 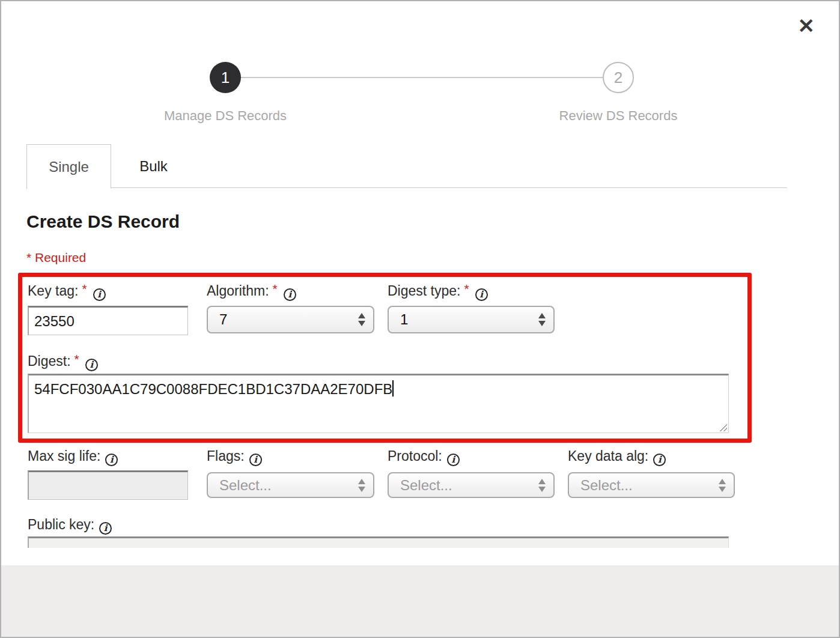 What do you see at coordinates (73, 457) in the screenshot?
I see `max-sig-life-label: Max sig life:i` at bounding box center [73, 457].